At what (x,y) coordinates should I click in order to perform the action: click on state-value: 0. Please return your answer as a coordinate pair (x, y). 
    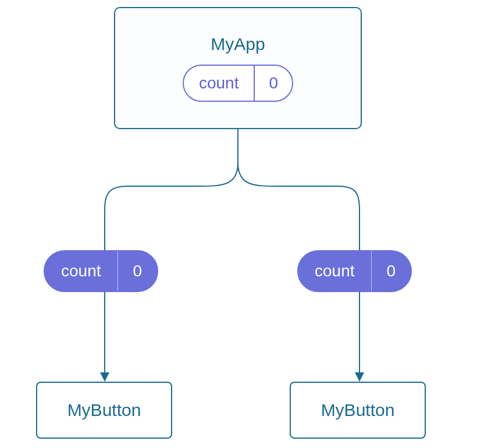
    Looking at the image, I should click on (273, 83).